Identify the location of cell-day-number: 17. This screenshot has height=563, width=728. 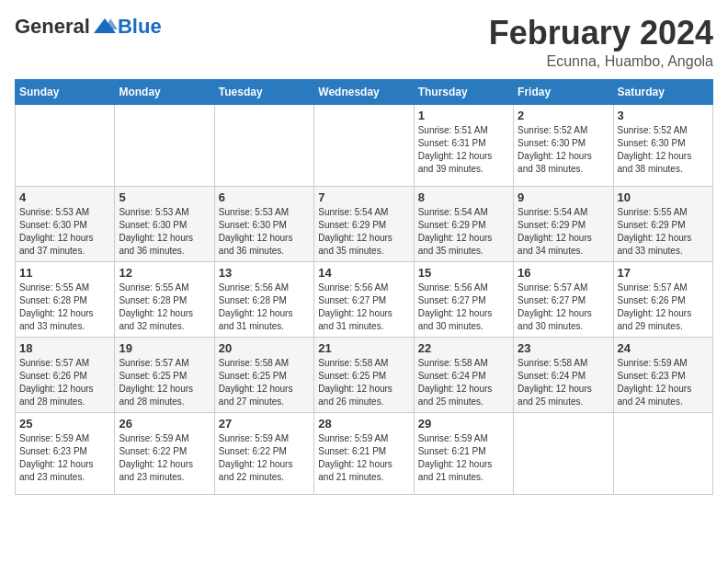
(664, 272).